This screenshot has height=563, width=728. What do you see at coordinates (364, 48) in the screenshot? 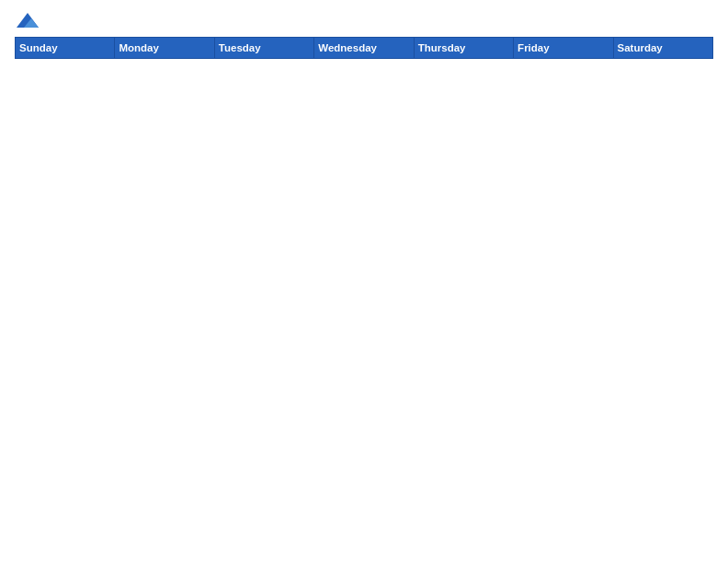
I see `header-day-wednesday: Wednesday` at bounding box center [364, 48].